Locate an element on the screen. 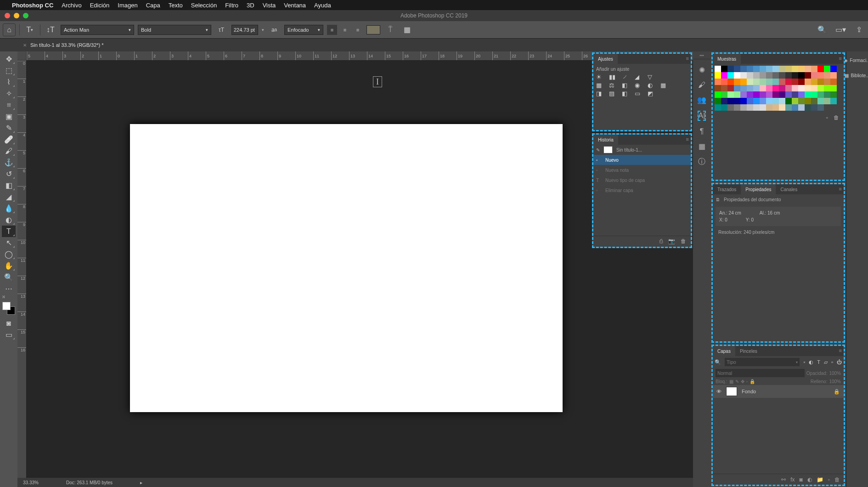 Image resolution: width=868 pixels, height=487 pixels. properties-tab: Propiedades is located at coordinates (758, 189).